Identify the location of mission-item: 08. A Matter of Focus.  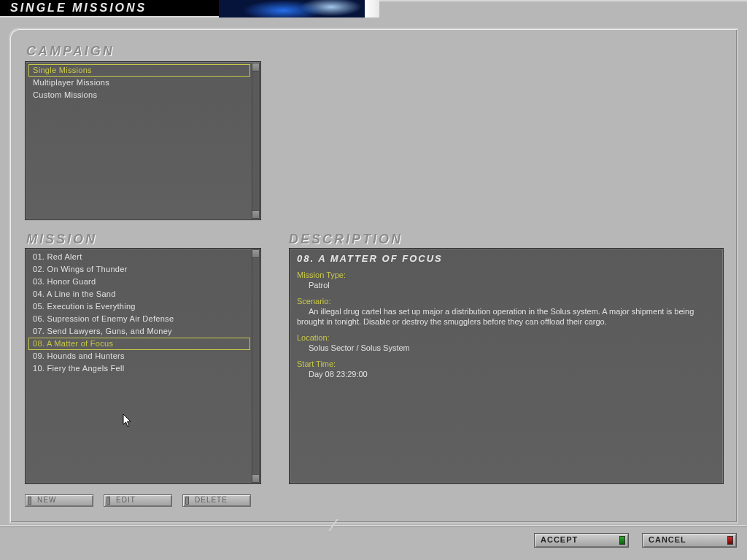
(139, 344).